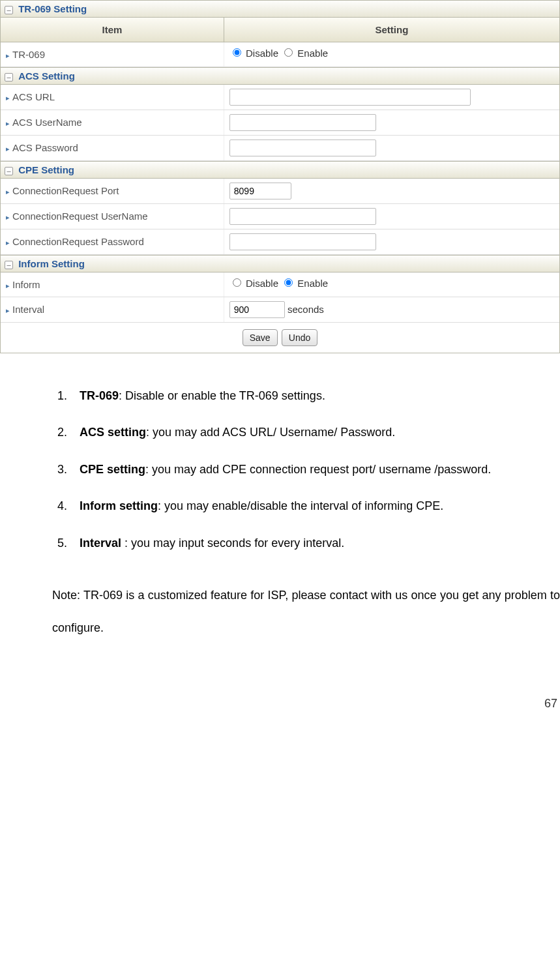 This screenshot has width=560, height=970. What do you see at coordinates (350, 97) in the screenshot?
I see `input-acs-url` at bounding box center [350, 97].